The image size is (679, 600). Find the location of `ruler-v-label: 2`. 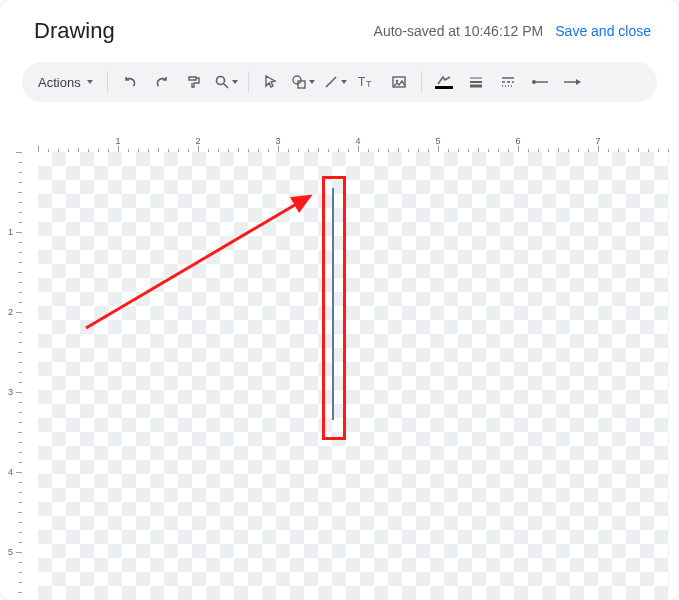

ruler-v-label: 2 is located at coordinates (10, 312).